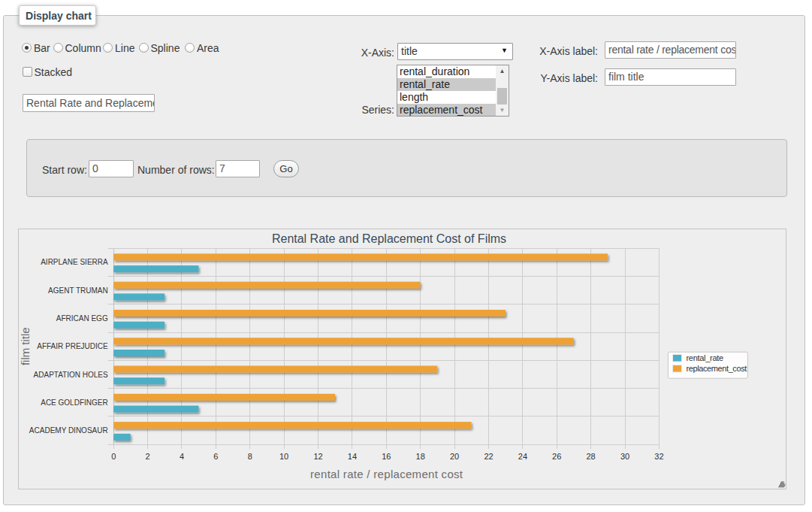 Image resolution: width=812 pixels, height=512 pixels. I want to click on svg-text: 24, so click(523, 456).